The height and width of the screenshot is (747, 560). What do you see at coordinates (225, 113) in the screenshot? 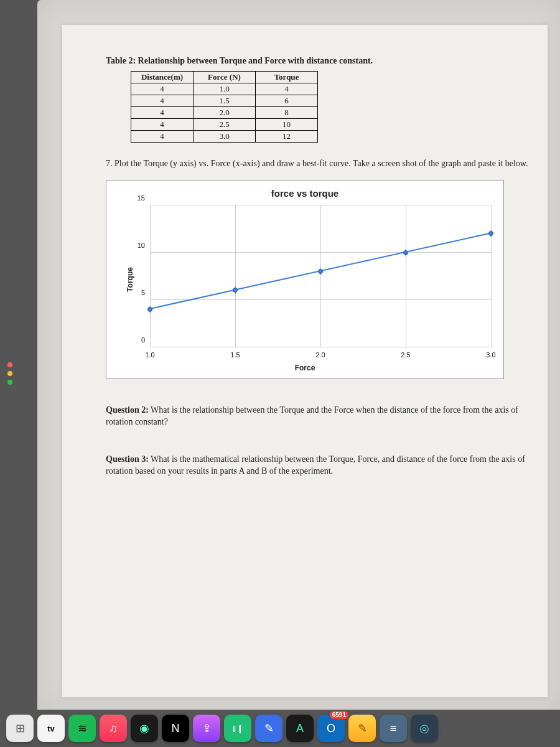
I see `table-row: 42.08` at bounding box center [225, 113].